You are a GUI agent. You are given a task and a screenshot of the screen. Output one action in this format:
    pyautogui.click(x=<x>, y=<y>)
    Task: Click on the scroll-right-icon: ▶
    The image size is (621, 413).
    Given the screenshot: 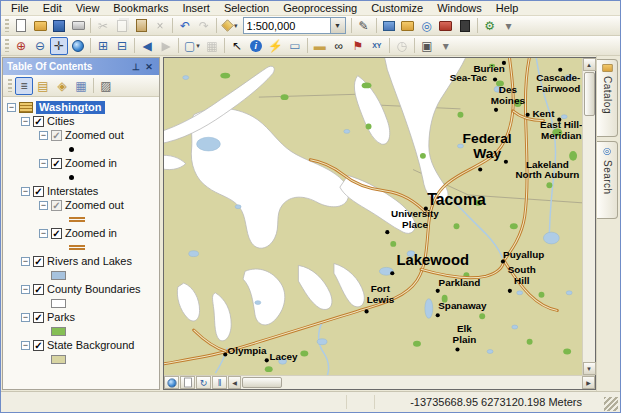 What is the action you would take?
    pyautogui.click(x=588, y=382)
    